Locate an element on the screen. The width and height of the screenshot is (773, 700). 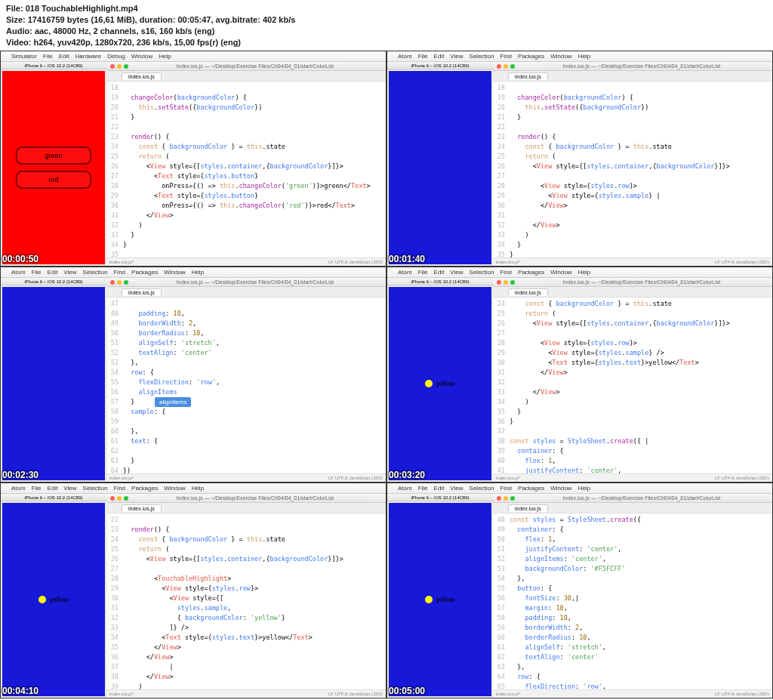
autocomplete-popup: alignItems is located at coordinates (173, 402).